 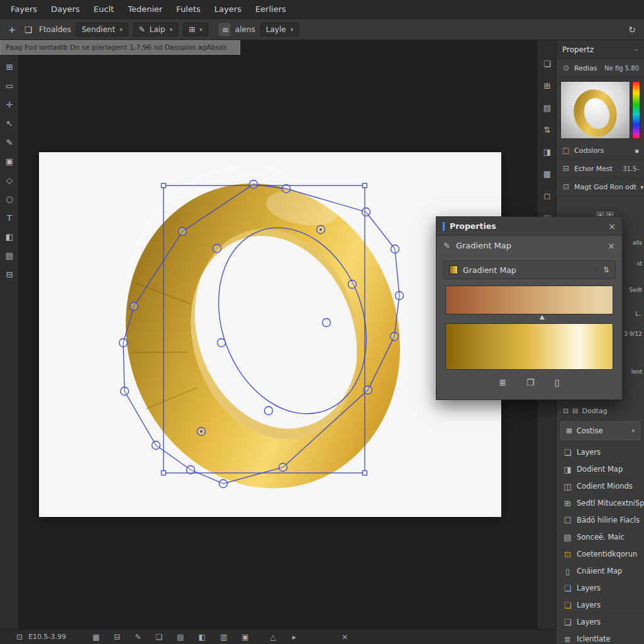 I want to click on minus-box-icon: ⊟, so click(x=117, y=637).